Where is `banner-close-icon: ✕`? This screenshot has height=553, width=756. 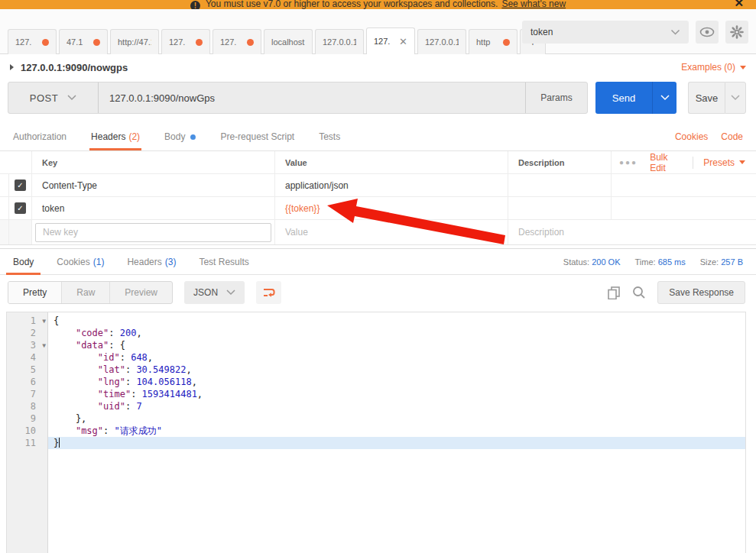
banner-close-icon: ✕ is located at coordinates (738, 5).